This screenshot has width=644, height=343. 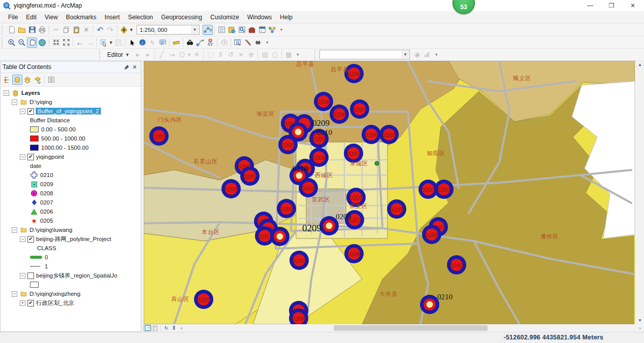 What do you see at coordinates (640, 328) in the screenshot?
I see `scroll-right-icon: ›` at bounding box center [640, 328].